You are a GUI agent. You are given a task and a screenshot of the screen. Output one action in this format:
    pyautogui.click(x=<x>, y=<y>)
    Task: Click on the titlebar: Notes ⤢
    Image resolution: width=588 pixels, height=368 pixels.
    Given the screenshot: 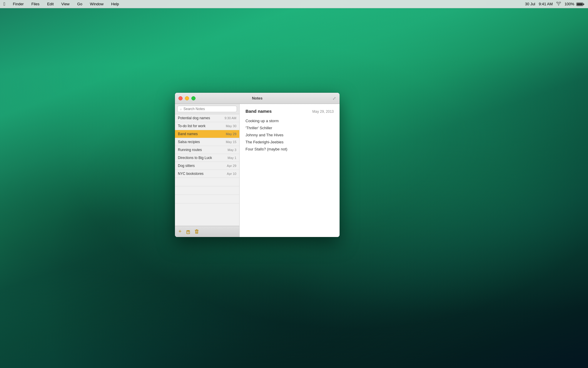 What is the action you would take?
    pyautogui.click(x=257, y=98)
    